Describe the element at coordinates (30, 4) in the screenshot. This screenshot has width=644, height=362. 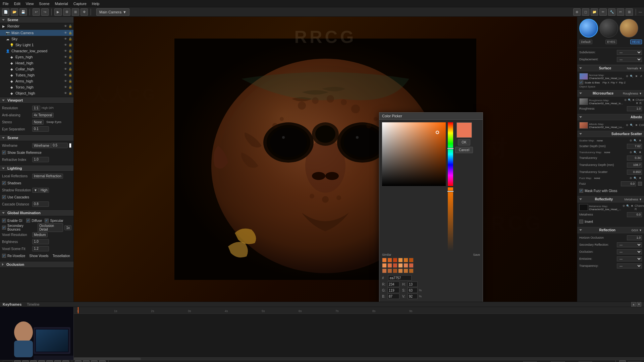
I see `menu-view: View` at that location.